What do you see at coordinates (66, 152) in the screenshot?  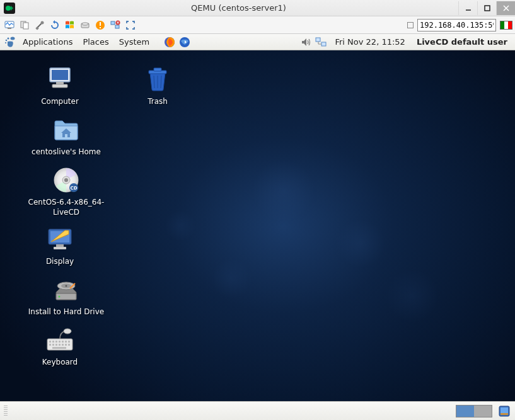 I see `home-label: centoslive's Home` at bounding box center [66, 152].